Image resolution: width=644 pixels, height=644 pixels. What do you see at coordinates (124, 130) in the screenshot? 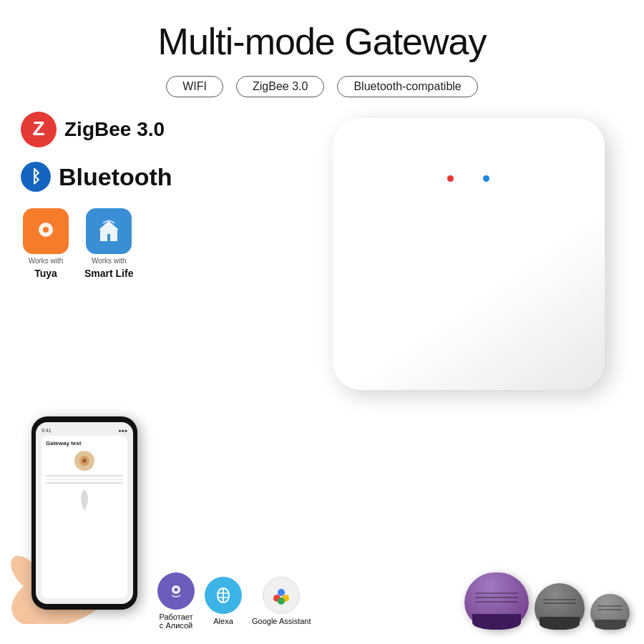
I see `zigbee-row: Z ZigBee 3.0` at bounding box center [124, 130].